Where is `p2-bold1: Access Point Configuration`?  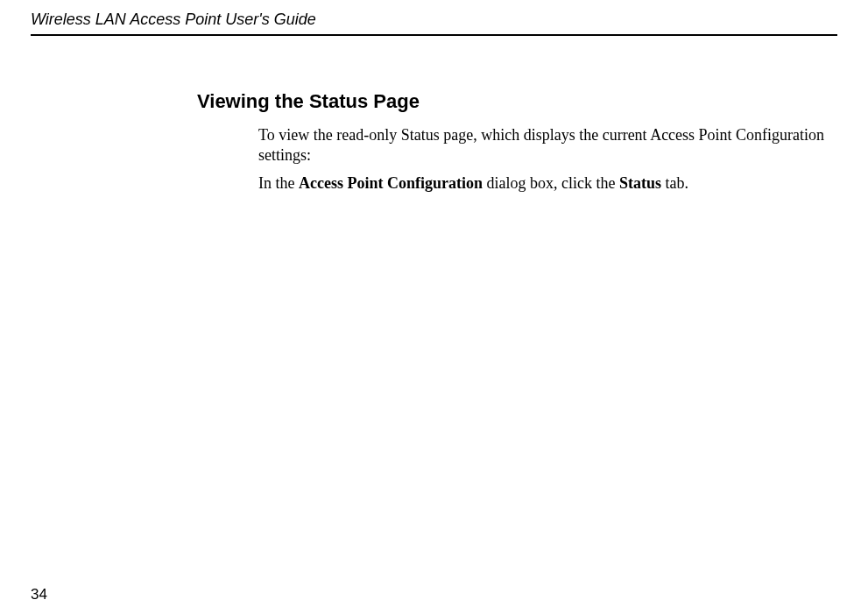 p2-bold1: Access Point Configuration is located at coordinates (391, 183).